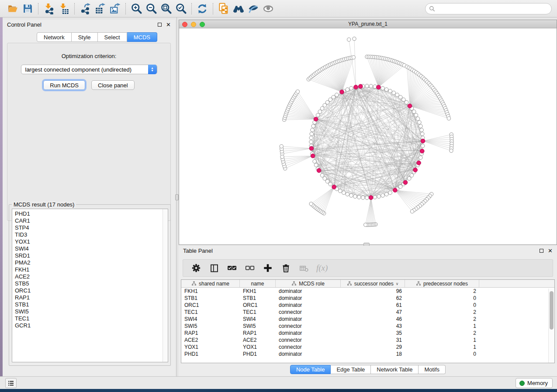 The height and width of the screenshot is (392, 557). I want to click on column-header-MCDS-role: MCDS role, so click(308, 284).